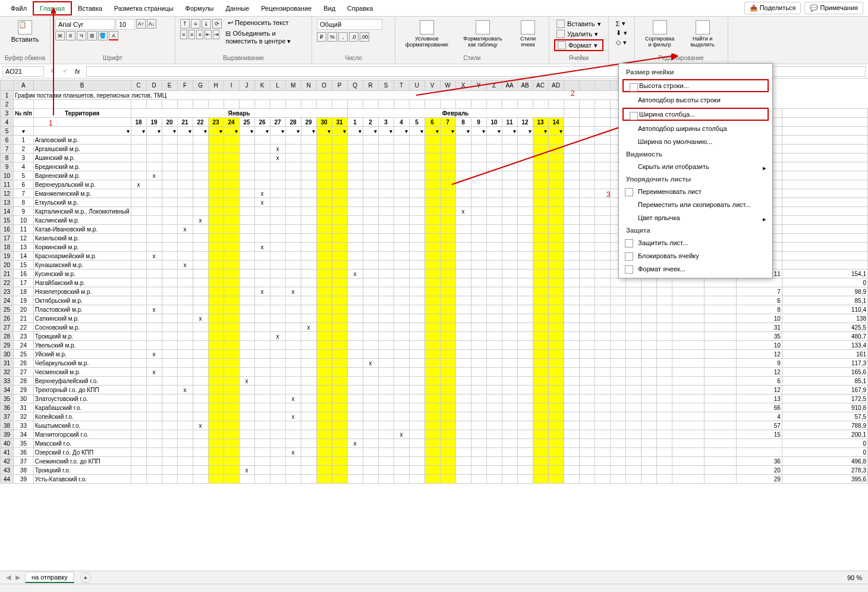 Image resolution: width=868 pixels, height=592 pixels. What do you see at coordinates (434, 345) in the screenshot?
I see `table-row: 2924Увельский м.р.10133,4` at bounding box center [434, 345].